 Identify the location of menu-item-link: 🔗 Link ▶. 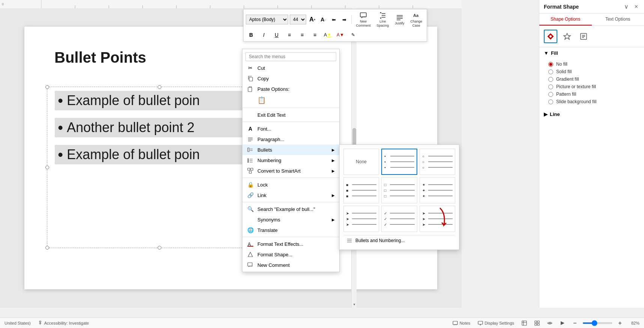
(291, 195).